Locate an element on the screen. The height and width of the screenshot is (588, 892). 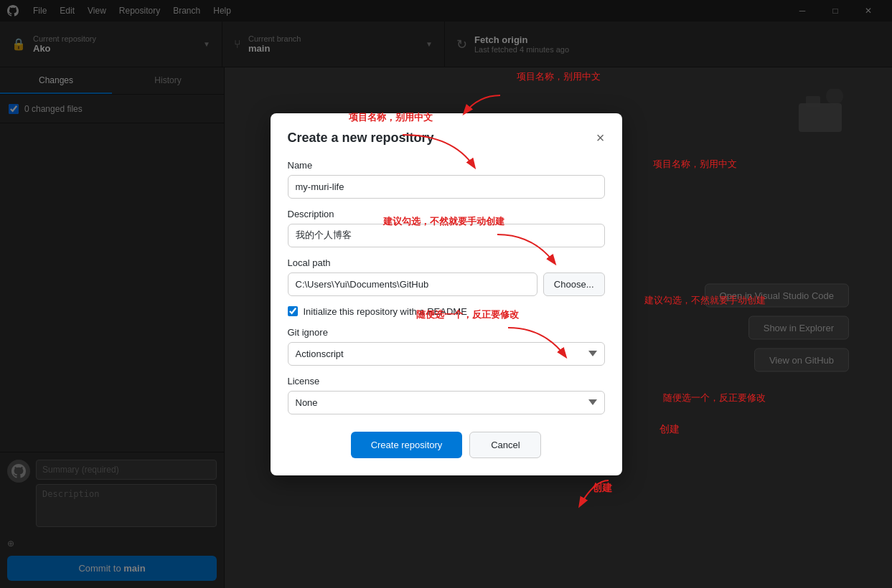
dialog-header: Create a new repository × is located at coordinates (446, 138).